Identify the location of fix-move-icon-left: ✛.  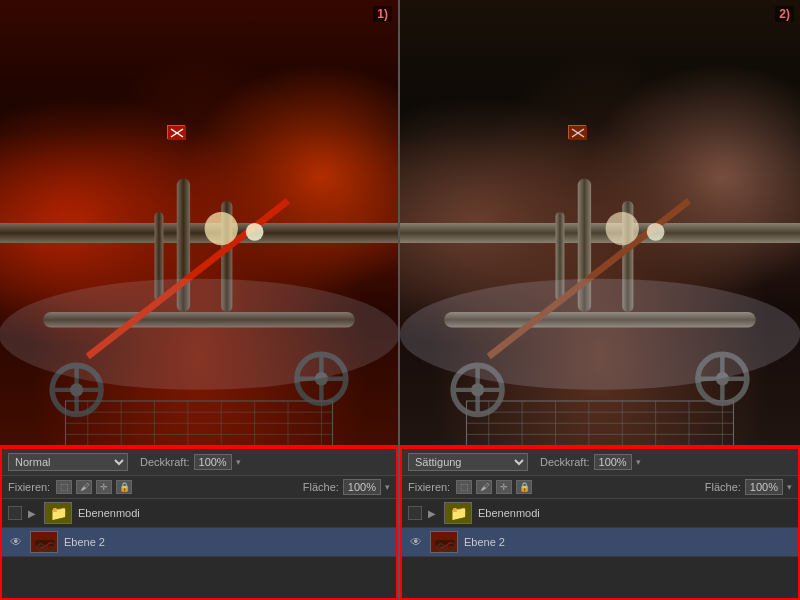
(104, 487).